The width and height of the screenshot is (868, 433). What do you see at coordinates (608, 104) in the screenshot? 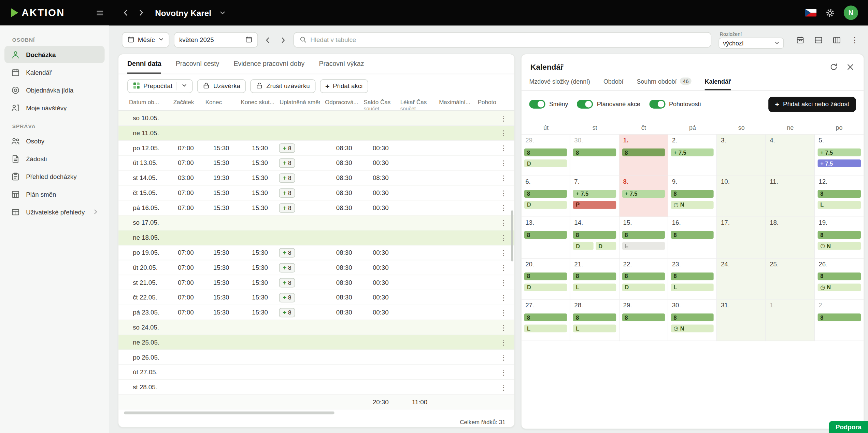
I see `toggle-planovane-akce: Plánované akce` at bounding box center [608, 104].